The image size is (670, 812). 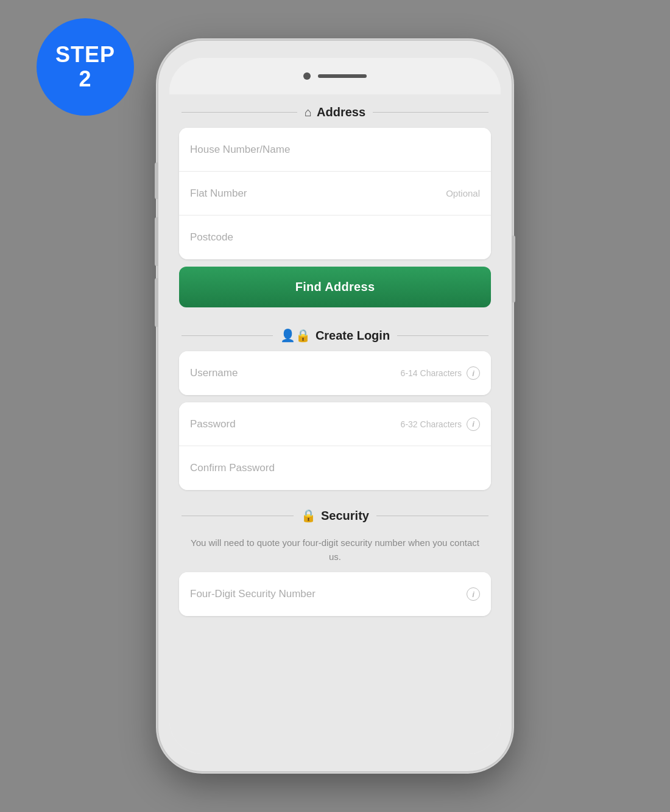 What do you see at coordinates (335, 194) in the screenshot?
I see `address-card: House Number/Name Flat Number Optional P…` at bounding box center [335, 194].